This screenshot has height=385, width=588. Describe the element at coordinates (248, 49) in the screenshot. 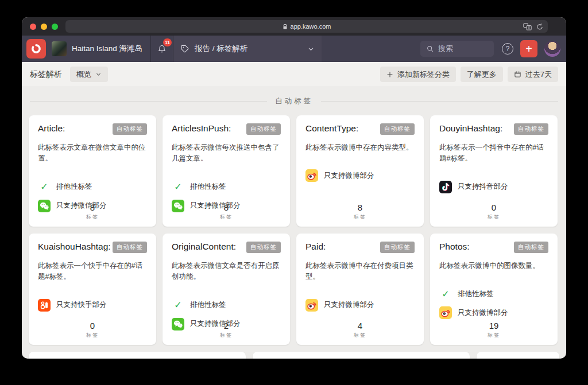

I see `report-selector-label: 报告 / 标签解析` at that location.